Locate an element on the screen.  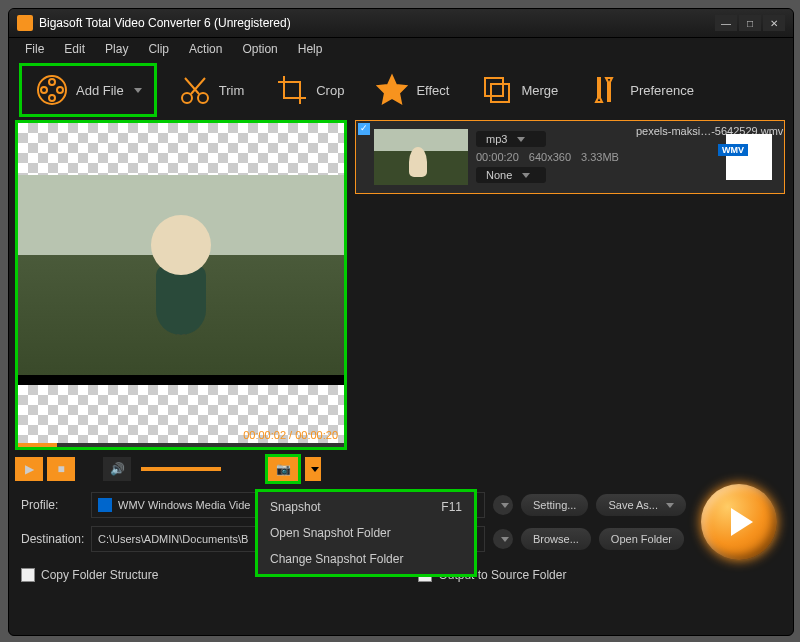
file-size: 3.33MB is located at coordinates (600, 157).